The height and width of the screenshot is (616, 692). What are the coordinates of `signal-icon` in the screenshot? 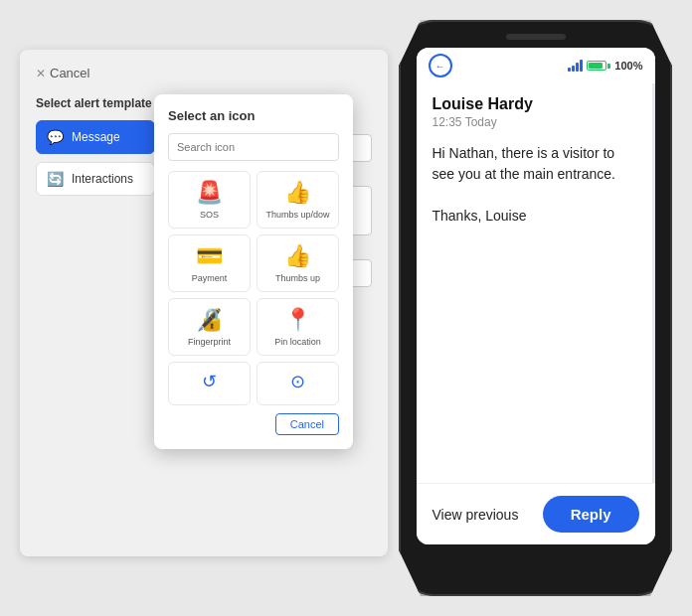 It's located at (575, 66).